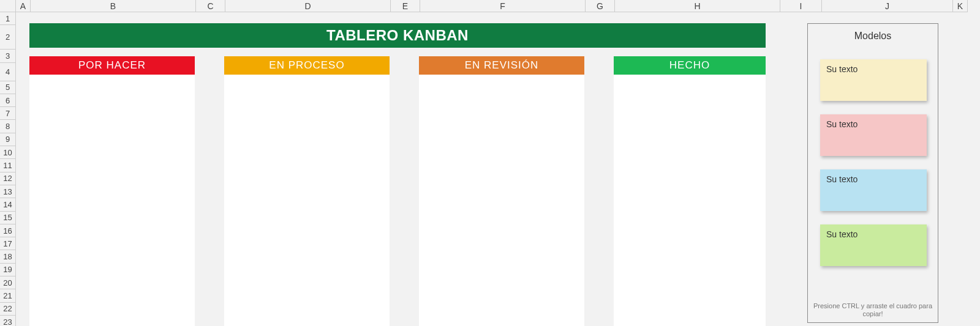 This screenshot has height=326, width=980. Describe the element at coordinates (8, 114) in the screenshot. I see `row-header-7: 7` at that location.